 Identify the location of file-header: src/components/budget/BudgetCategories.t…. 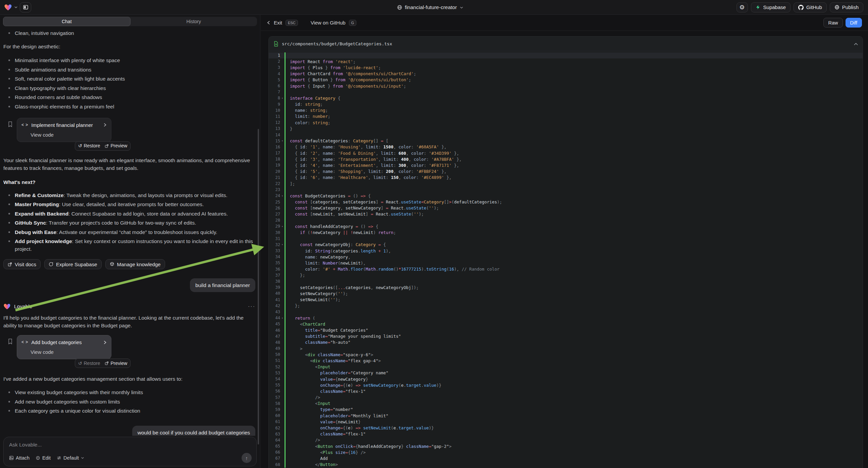
(566, 44).